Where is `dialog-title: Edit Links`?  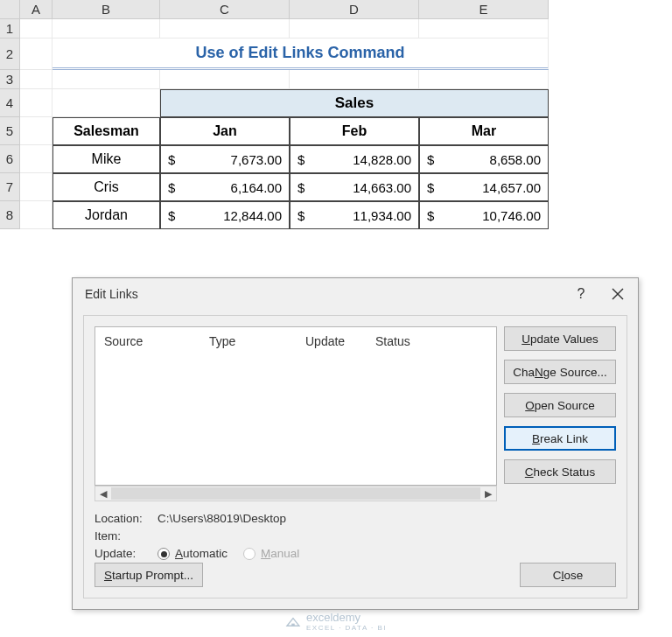
dialog-title: Edit Links is located at coordinates (324, 294).